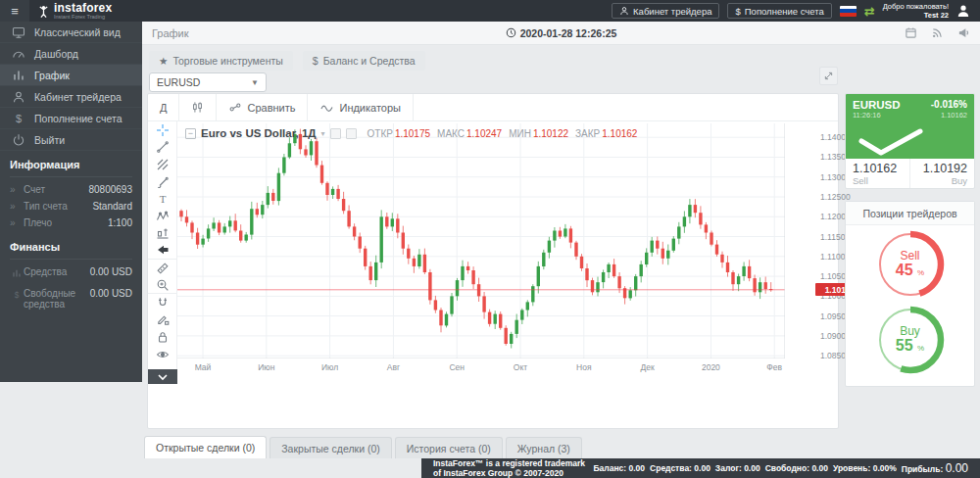 The image size is (980, 478). I want to click on collapse-legend-icon: −, so click(190, 133).